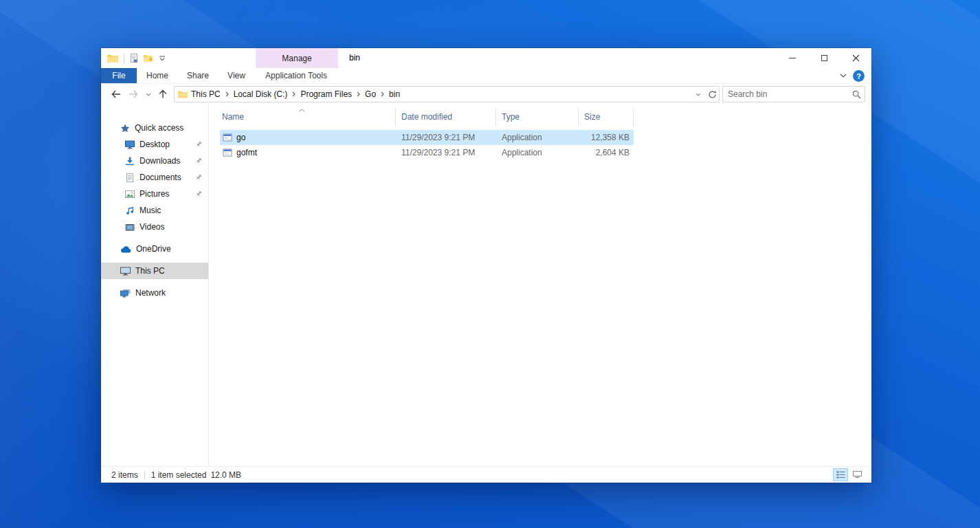 This screenshot has height=528, width=980. Describe the element at coordinates (241, 138) in the screenshot. I see `file-name: go` at that location.